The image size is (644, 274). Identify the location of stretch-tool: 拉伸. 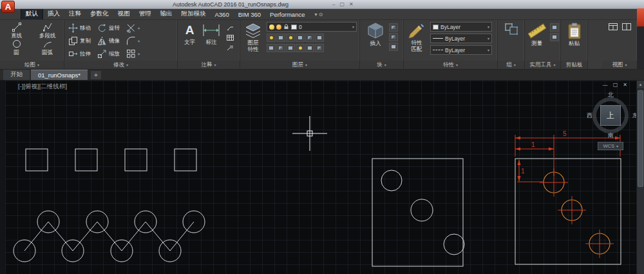
(80, 54).